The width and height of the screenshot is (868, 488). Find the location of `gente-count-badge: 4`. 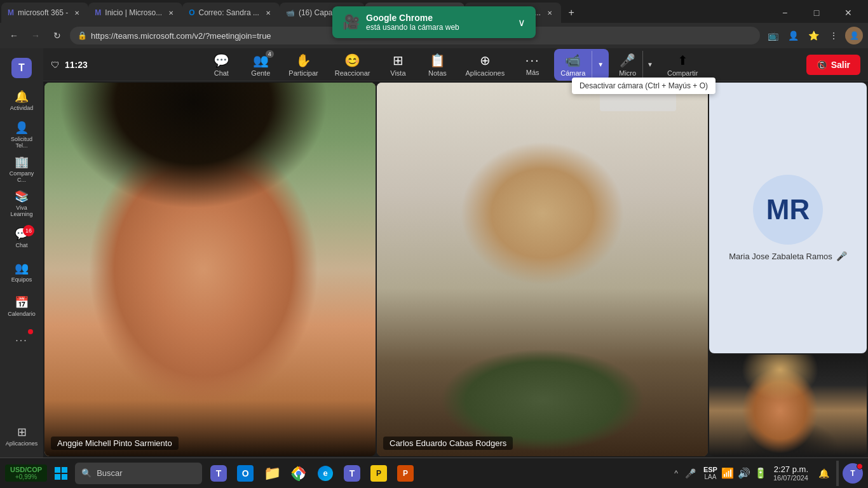

gente-count-badge: 4 is located at coordinates (269, 54).